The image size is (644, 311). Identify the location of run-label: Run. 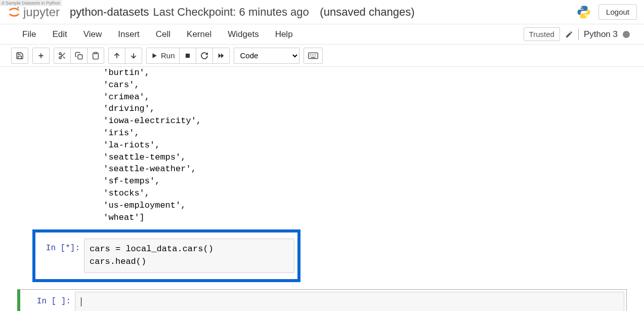
(168, 56).